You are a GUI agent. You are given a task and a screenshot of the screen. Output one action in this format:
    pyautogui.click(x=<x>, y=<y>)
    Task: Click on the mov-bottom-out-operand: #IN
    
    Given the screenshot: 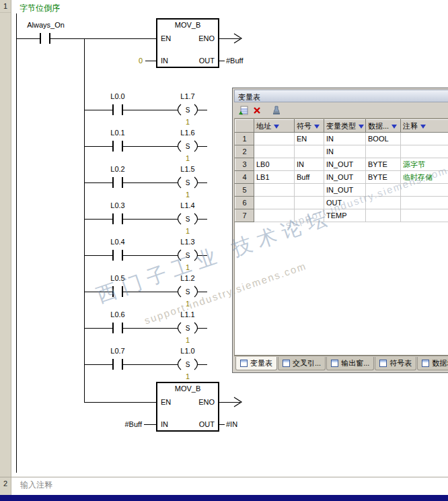 What is the action you would take?
    pyautogui.click(x=231, y=424)
    